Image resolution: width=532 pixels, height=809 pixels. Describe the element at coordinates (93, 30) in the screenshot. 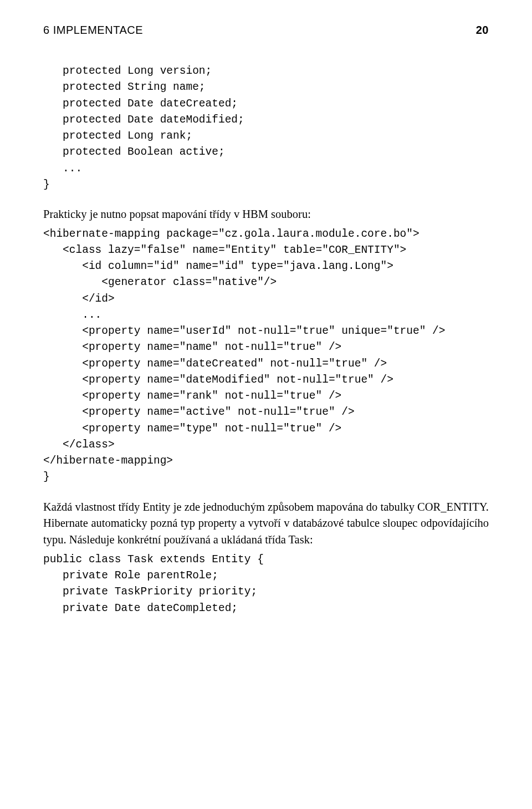

I see `section-title: 6 IMPLEMENTACE` at that location.